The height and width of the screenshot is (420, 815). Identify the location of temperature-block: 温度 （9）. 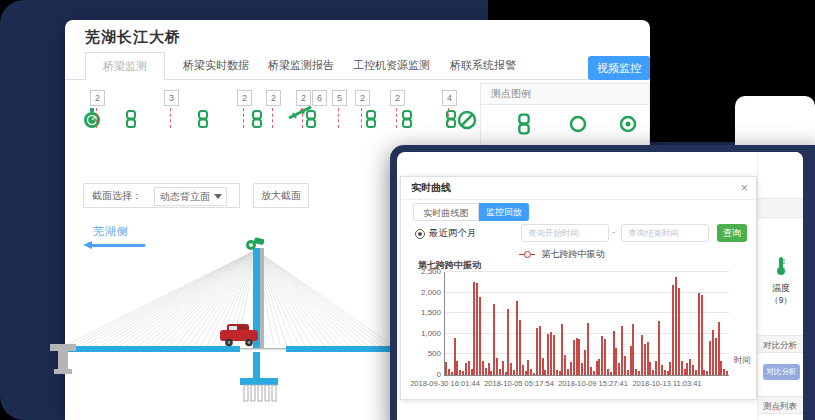
(780, 282).